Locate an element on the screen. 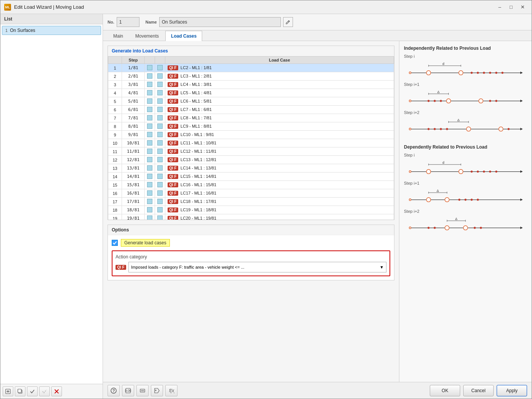 This screenshot has height=399, width=532. table-row: 16 16/81 QI F LC17 - ML1 : 16/81 is located at coordinates (251, 193).